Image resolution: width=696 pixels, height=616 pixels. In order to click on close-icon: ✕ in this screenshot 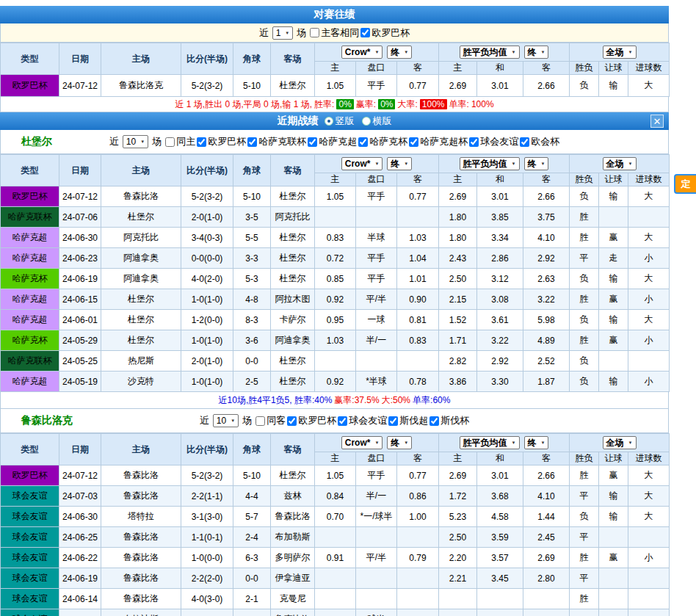, I will do `click(657, 121)`.